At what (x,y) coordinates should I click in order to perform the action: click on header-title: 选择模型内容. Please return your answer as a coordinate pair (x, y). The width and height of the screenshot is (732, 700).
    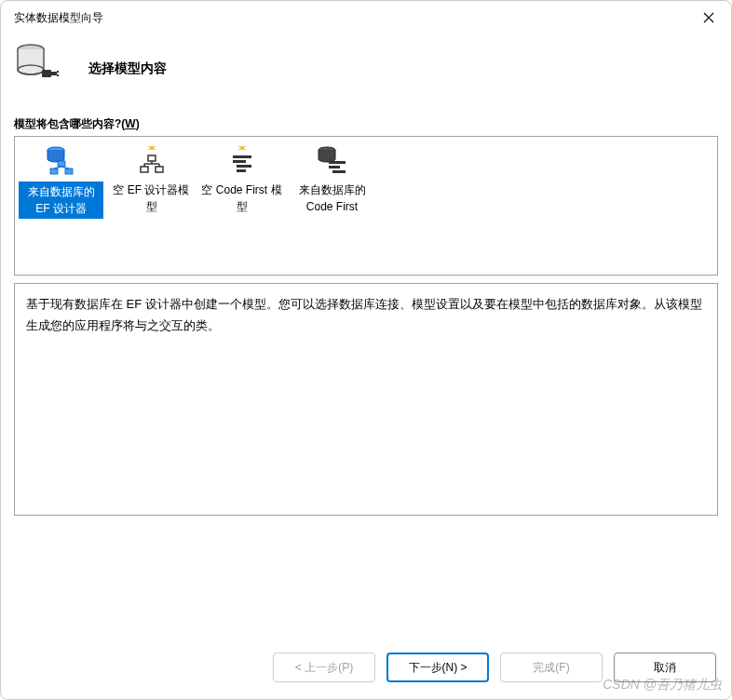
    Looking at the image, I should click on (128, 69).